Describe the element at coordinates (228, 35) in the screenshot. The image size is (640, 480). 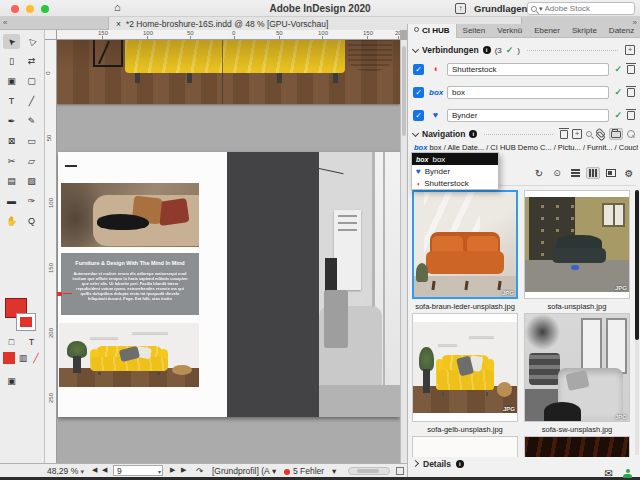
I see `horizontal-ruler: 150 100 50 0 50 100 150 20` at that location.